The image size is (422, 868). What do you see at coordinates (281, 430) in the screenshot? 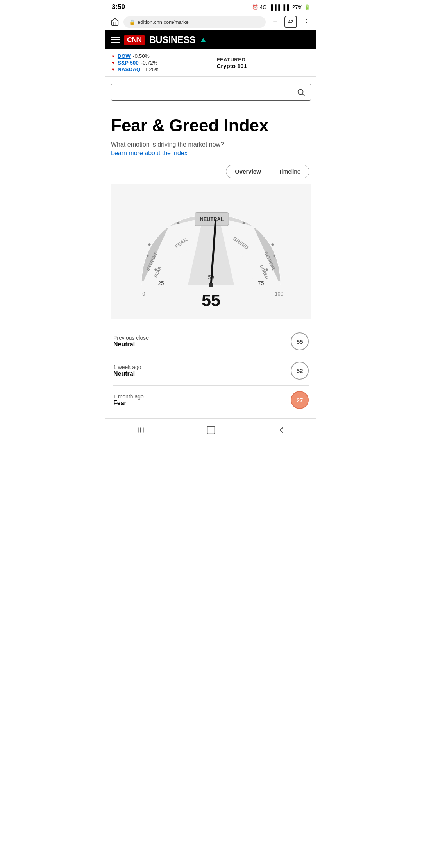
I see `nav-back` at bounding box center [281, 430].